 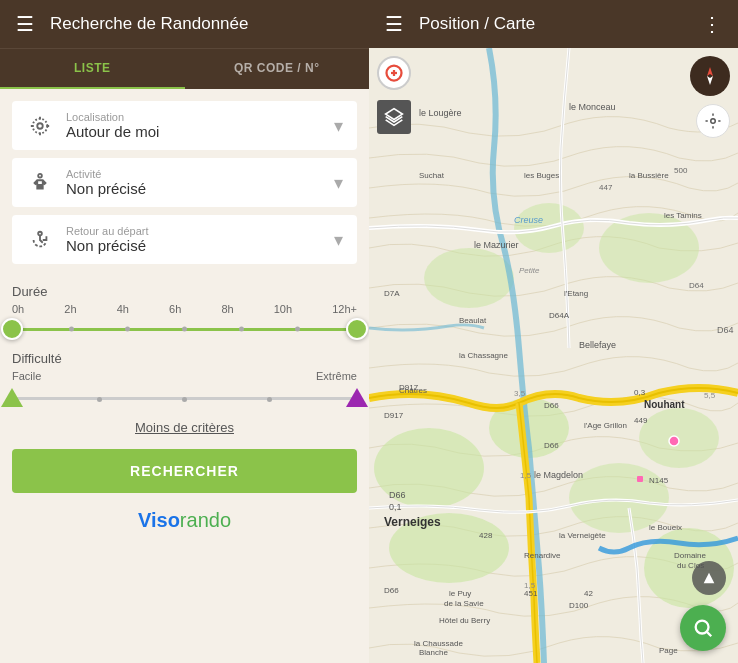 I want to click on left-menu-icon: ☰, so click(x=25, y=24).